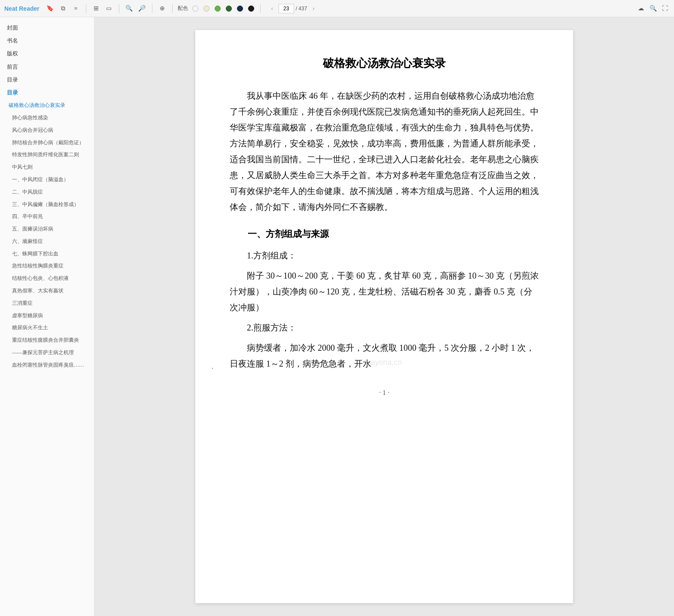 The image size is (674, 616). I want to click on fullscreen-icon: ⛶, so click(665, 9).